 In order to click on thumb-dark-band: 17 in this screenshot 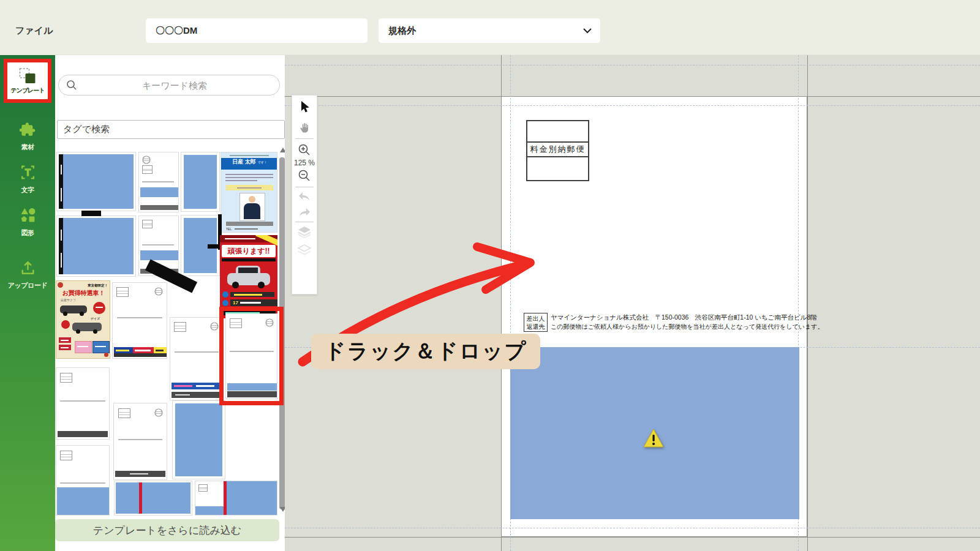, I will do `click(254, 302)`.